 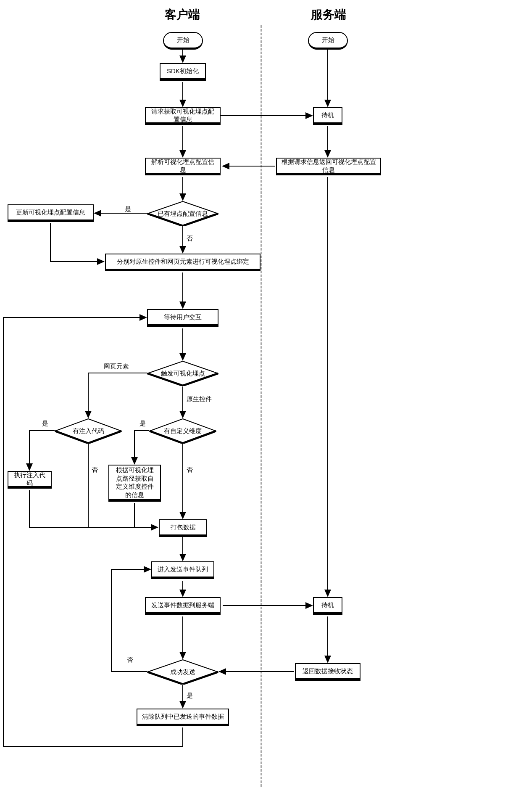 What do you see at coordinates (328, 115) in the screenshot?
I see `server-standby1-text: 待机` at bounding box center [328, 115].